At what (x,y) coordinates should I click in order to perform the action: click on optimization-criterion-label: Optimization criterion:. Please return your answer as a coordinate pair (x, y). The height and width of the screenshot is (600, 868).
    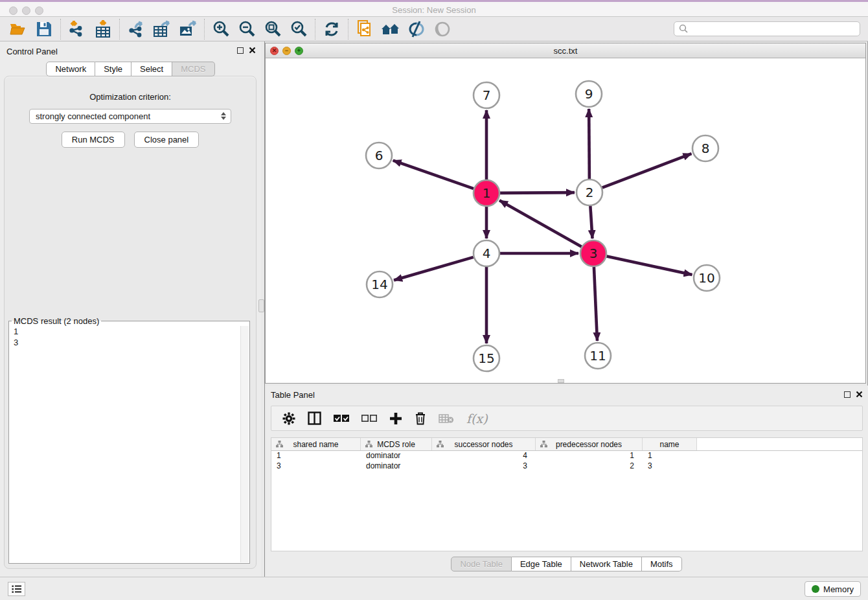
    Looking at the image, I should click on (130, 97).